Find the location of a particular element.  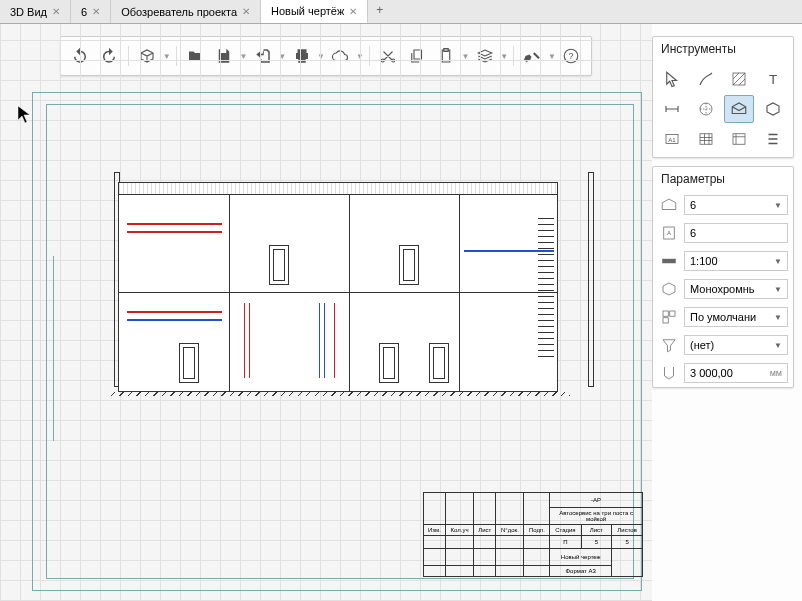

svg-text: T is located at coordinates (772, 80).